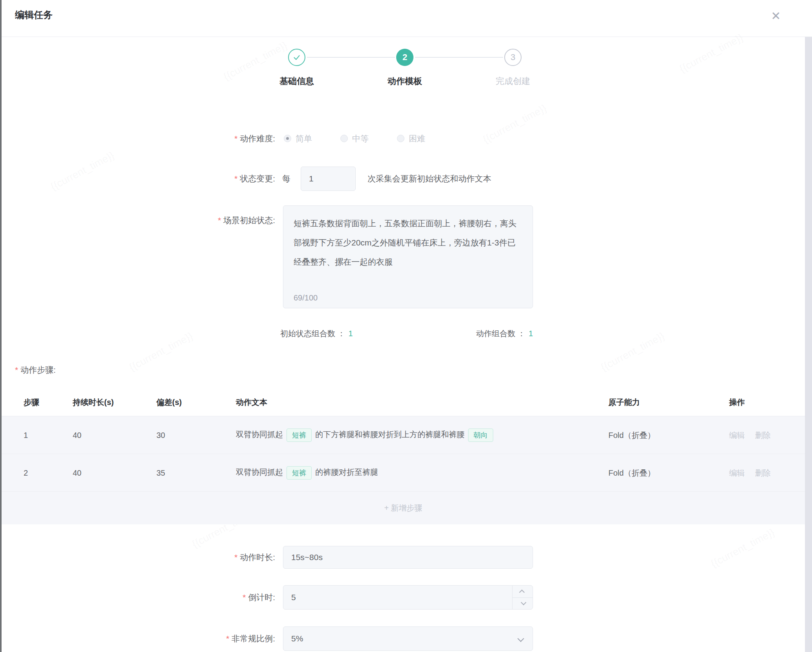  Describe the element at coordinates (737, 402) in the screenshot. I see `header-operations: 操作` at that location.